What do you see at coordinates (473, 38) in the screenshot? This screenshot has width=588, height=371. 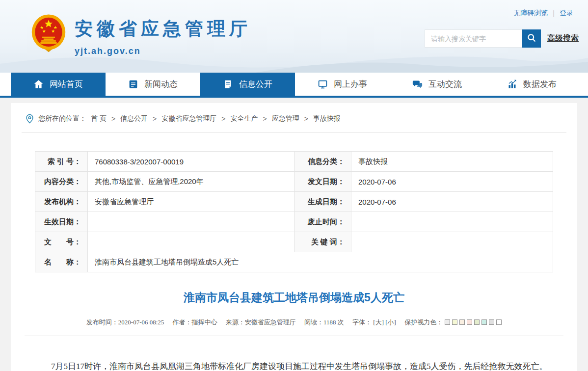 I see `search-input` at bounding box center [473, 38].